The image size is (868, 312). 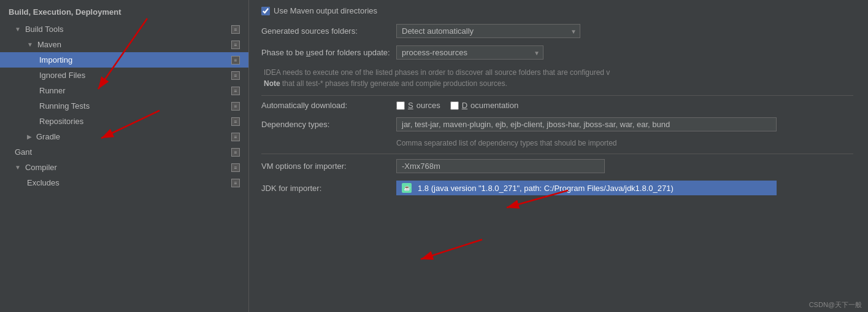 What do you see at coordinates (124, 183) in the screenshot?
I see `sidebar-item-excludes: Excludes ≡` at bounding box center [124, 183].